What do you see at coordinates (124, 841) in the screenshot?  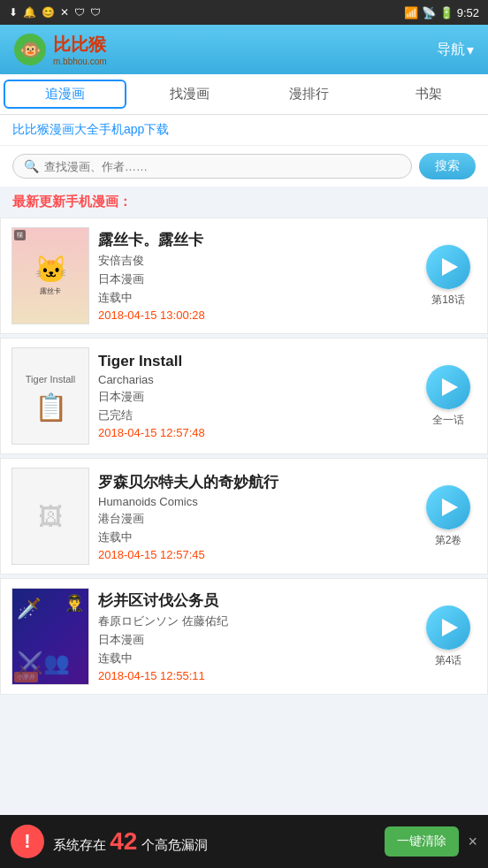 I see `ad-threat-number: 42` at bounding box center [124, 841].